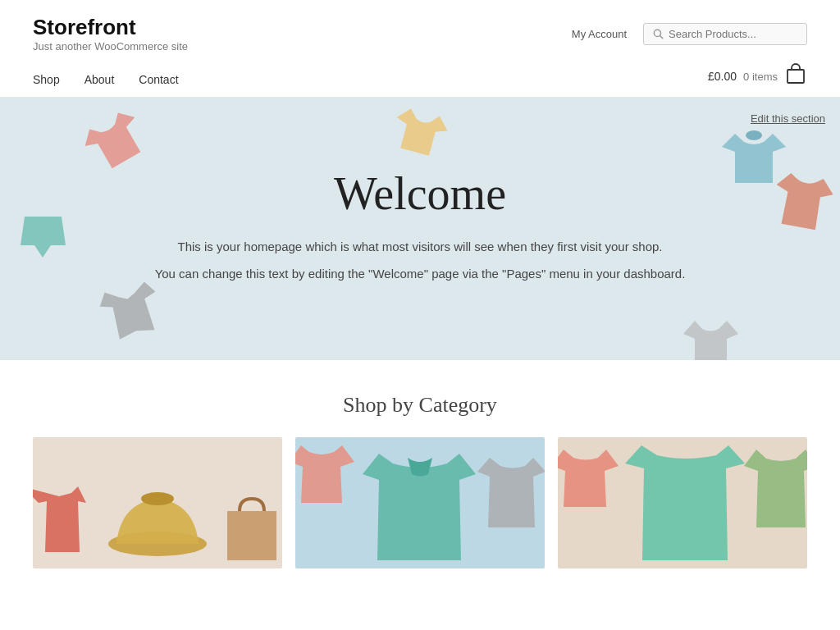  What do you see at coordinates (760, 77) in the screenshot?
I see `cart-items-count: 0 items` at bounding box center [760, 77].